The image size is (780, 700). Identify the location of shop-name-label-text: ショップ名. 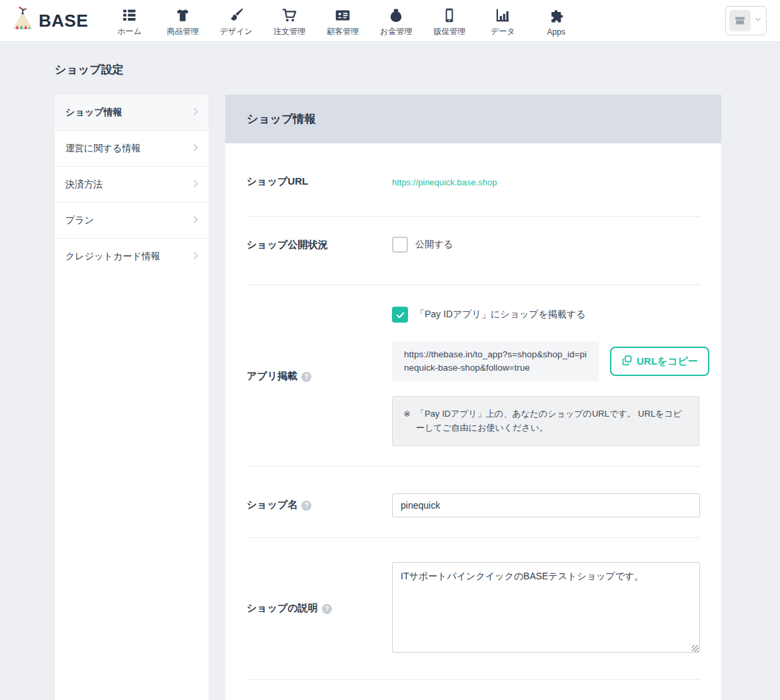
(272, 505).